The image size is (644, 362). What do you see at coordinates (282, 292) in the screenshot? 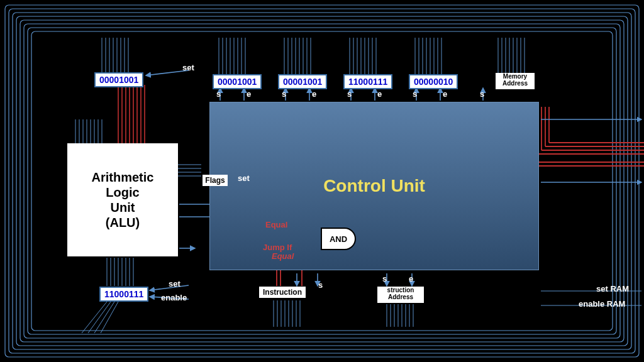
I see `register-instruction: Instruction` at bounding box center [282, 292].